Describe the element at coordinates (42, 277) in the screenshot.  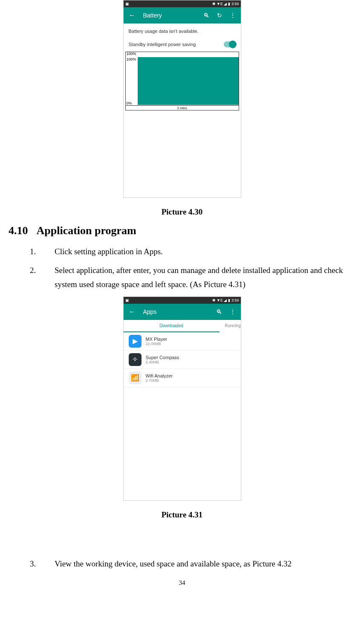
I see `list-number: 2.` at that location.